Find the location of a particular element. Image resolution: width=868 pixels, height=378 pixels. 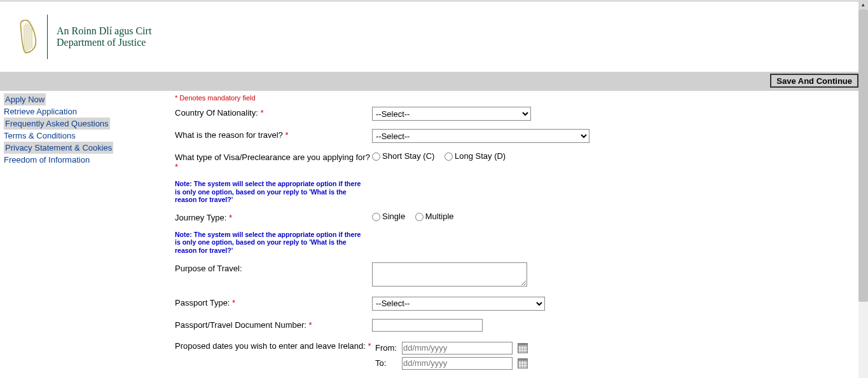

label-journey-type: Journey Type: * is located at coordinates (273, 217).